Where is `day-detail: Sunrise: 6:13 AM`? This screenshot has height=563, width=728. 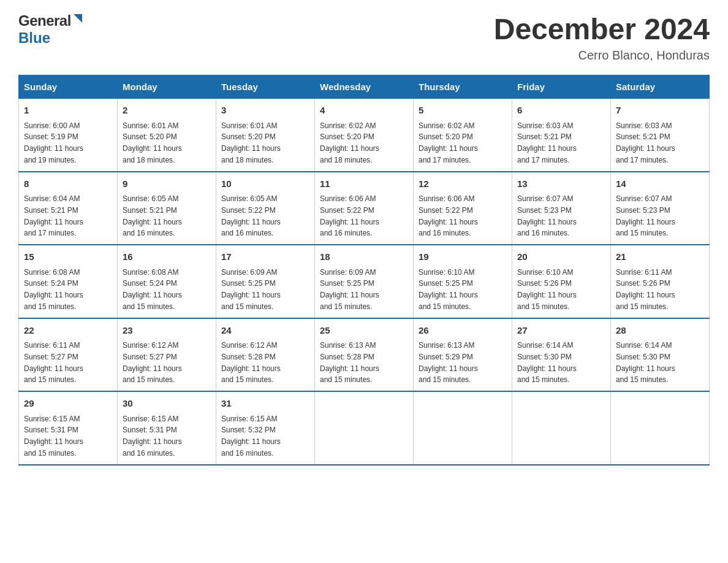 day-detail: Sunrise: 6:13 AM is located at coordinates (446, 345).